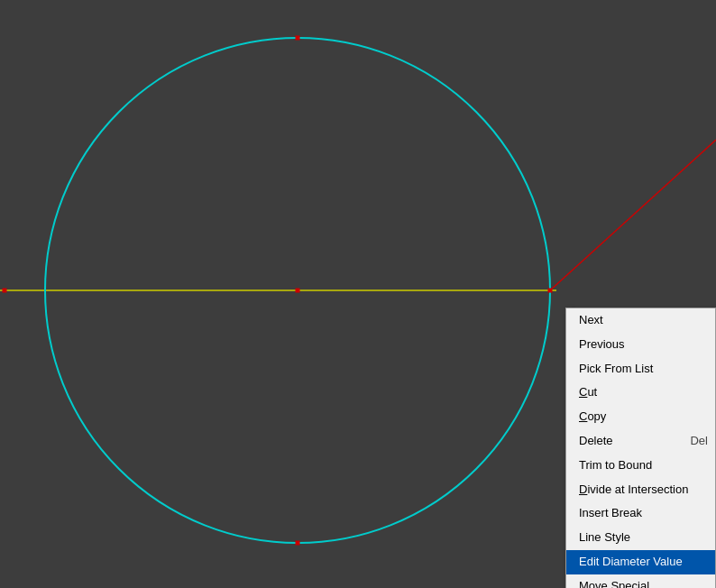 The width and height of the screenshot is (716, 588). Describe the element at coordinates (640, 465) in the screenshot. I see `context-menu-item-trim-to-bound: Trim to Bound` at that location.